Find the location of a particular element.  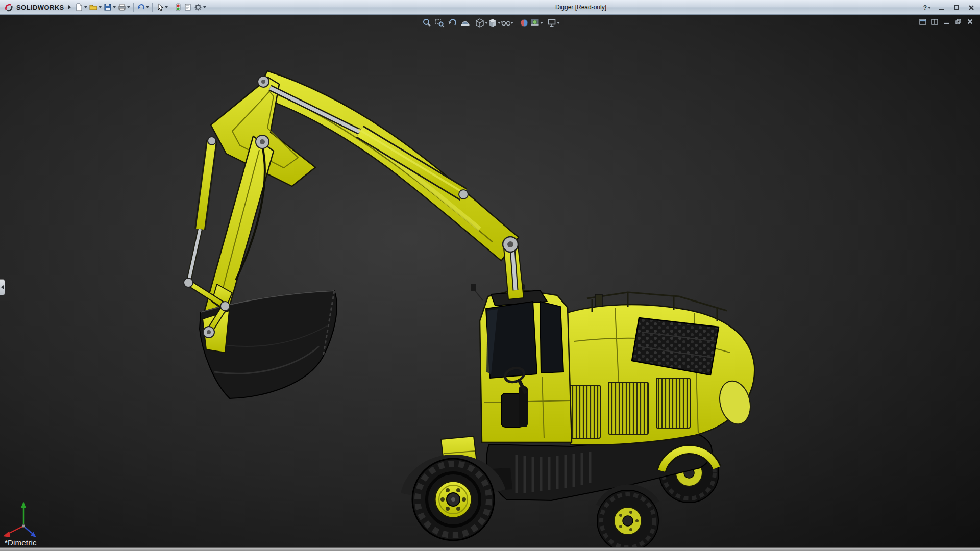

heads-up-view-toolbar is located at coordinates (490, 23).